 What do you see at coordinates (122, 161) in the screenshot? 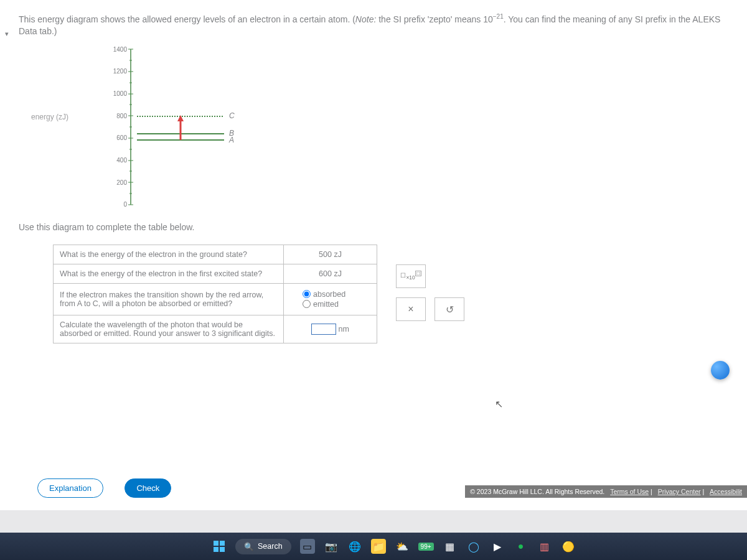
I see `svg-text: 400` at bounding box center [122, 161].